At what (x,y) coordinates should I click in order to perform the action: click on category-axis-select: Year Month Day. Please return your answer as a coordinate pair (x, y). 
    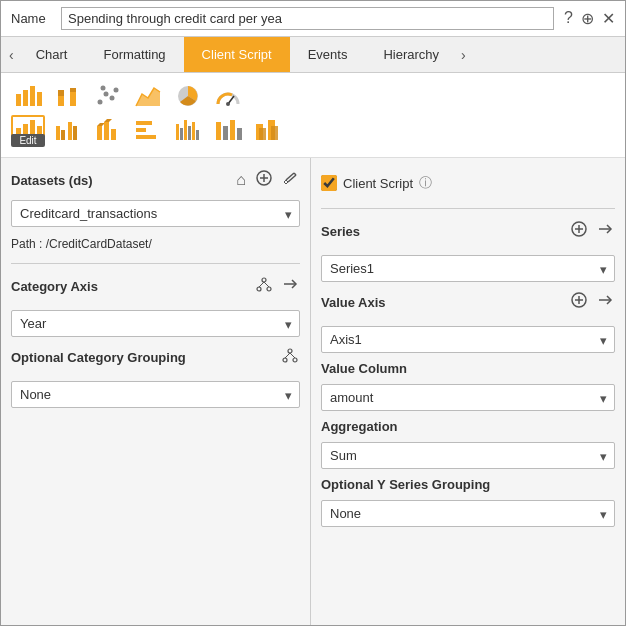
    Looking at the image, I should click on (156, 324).